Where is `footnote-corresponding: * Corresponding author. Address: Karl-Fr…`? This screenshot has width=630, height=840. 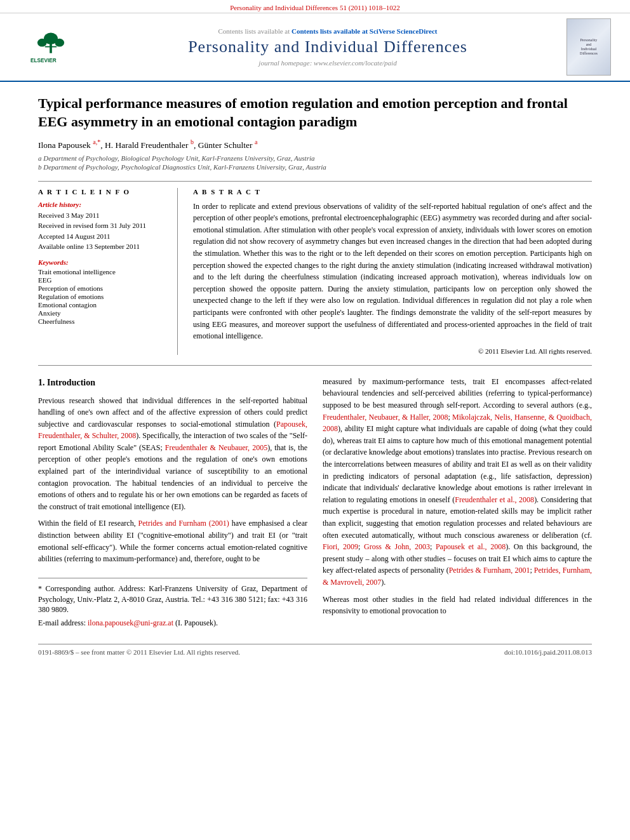 footnote-corresponding: * Corresponding author. Address: Karl-Fr… is located at coordinates (173, 599).